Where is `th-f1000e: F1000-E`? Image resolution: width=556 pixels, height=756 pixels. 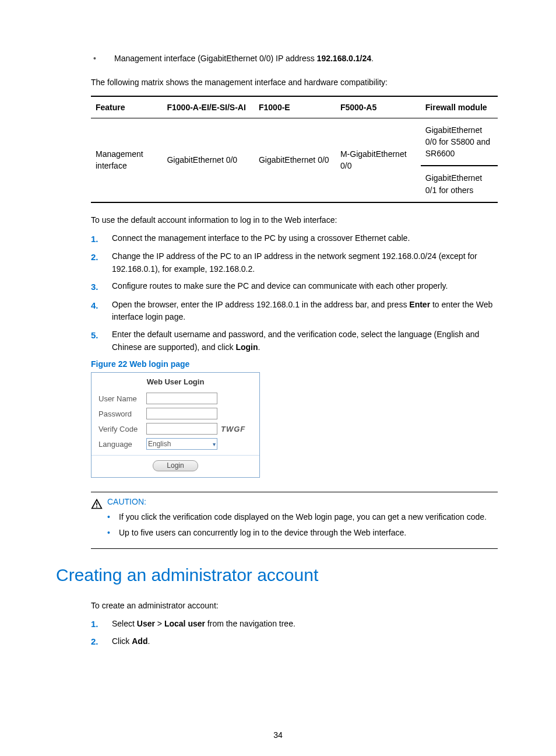
th-f1000e: F1000-E is located at coordinates (295, 107).